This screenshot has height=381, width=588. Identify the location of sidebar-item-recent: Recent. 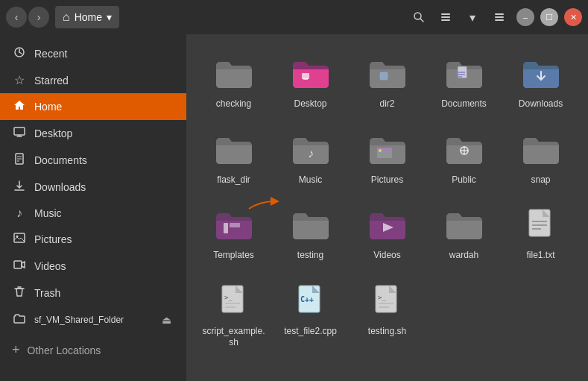
(93, 54).